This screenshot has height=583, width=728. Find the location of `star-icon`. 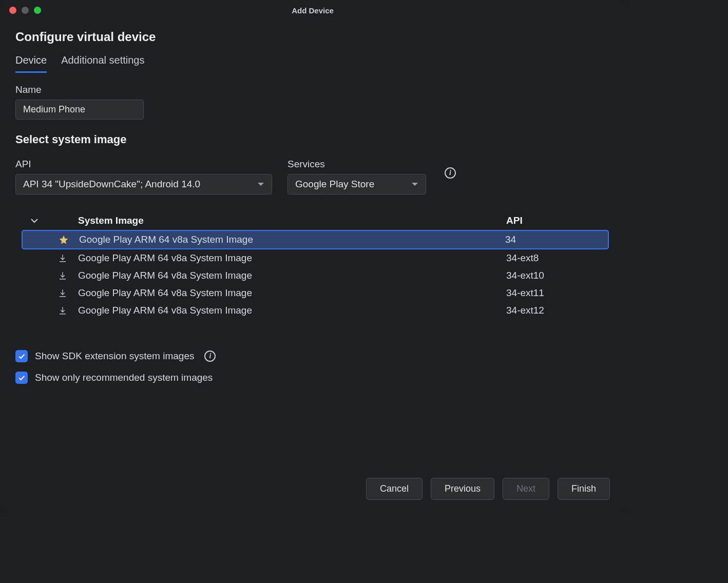

star-icon is located at coordinates (64, 240).